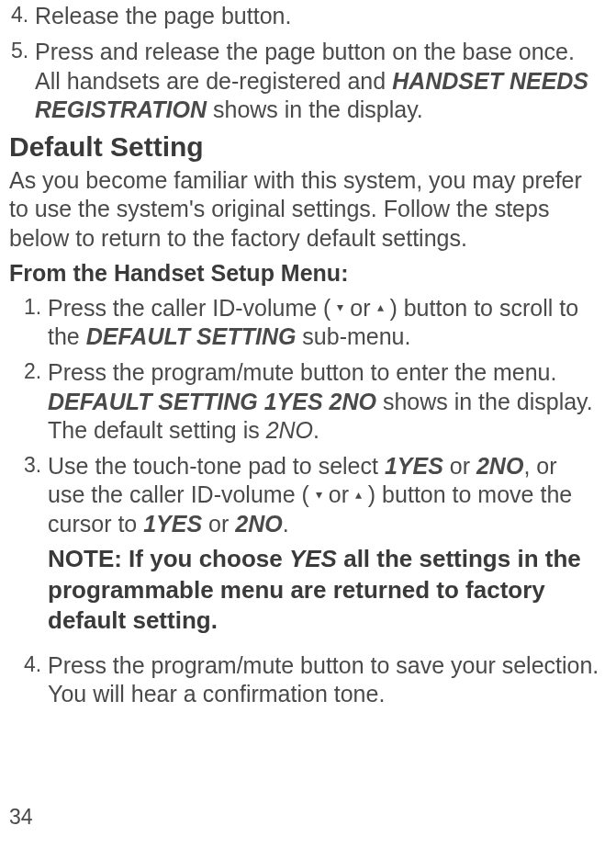  I want to click on note-yes: YES, so click(313, 559).